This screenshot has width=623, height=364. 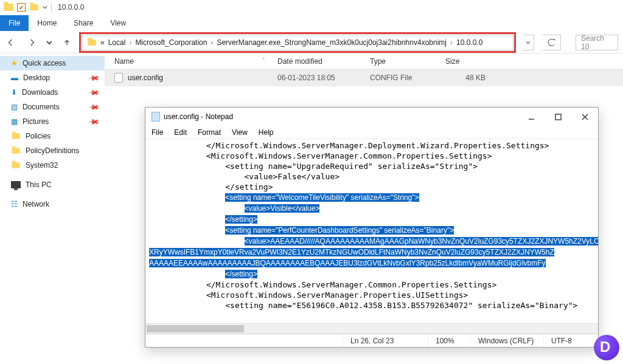 What do you see at coordinates (21, 7) in the screenshot?
I see `qat-properties-icon: ✔` at bounding box center [21, 7].